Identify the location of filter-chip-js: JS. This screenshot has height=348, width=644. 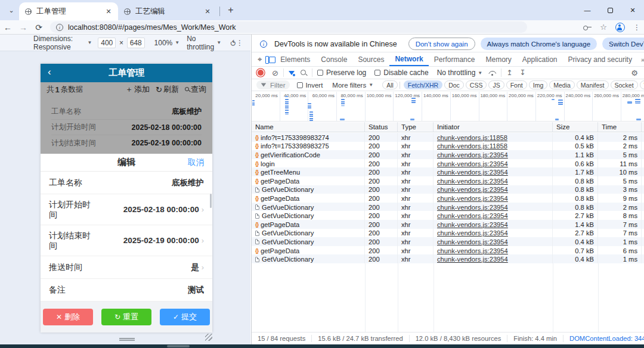
(496, 85).